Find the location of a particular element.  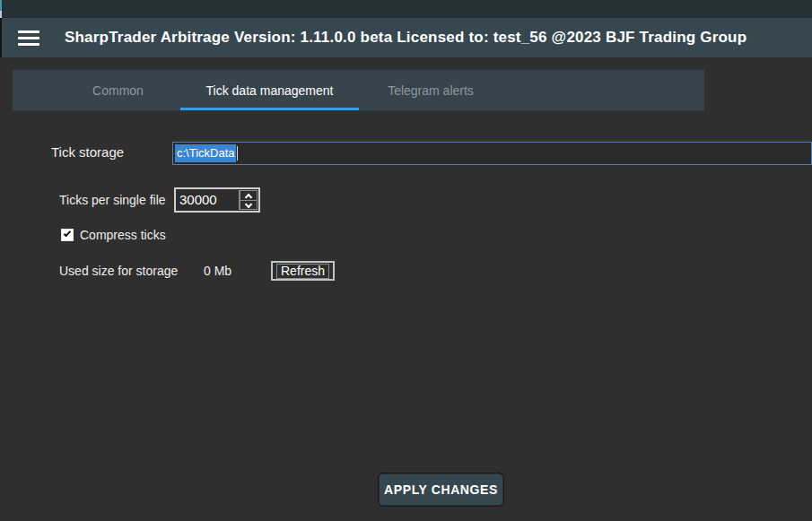

tick-storage-value: c:\TickData is located at coordinates (205, 153).